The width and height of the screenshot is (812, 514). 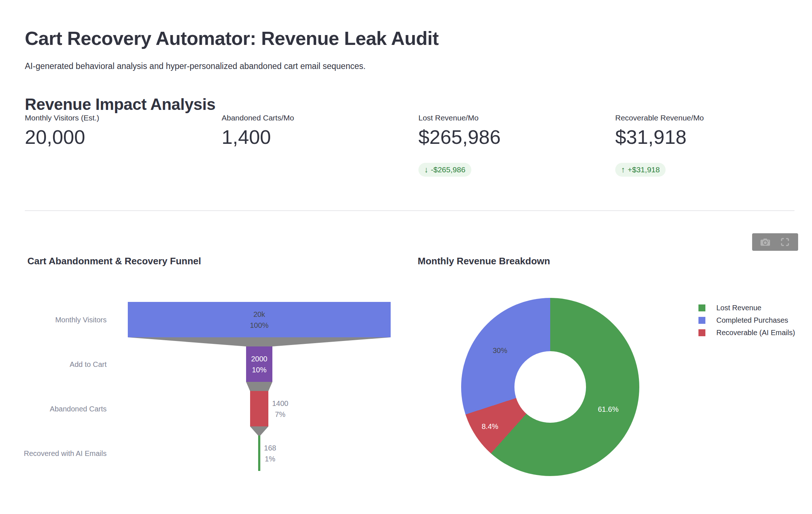 What do you see at coordinates (756, 333) in the screenshot?
I see `legend-label: Recoverable (AI Emails)` at bounding box center [756, 333].